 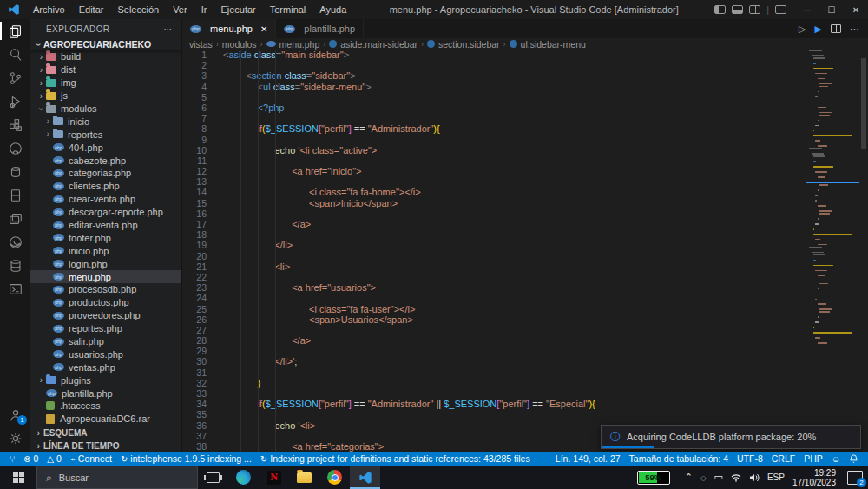 What do you see at coordinates (832, 10) in the screenshot?
I see `maximize-button: ☐` at bounding box center [832, 10].